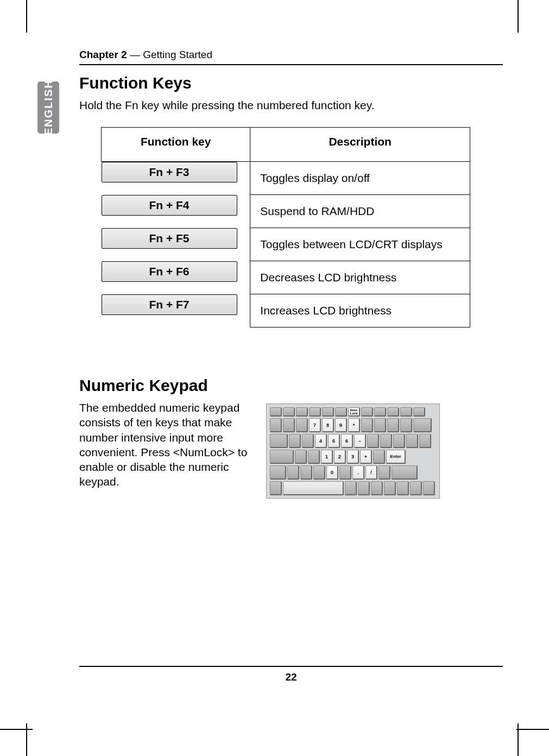 The image size is (549, 756). What do you see at coordinates (291, 438) in the screenshot?
I see `numeric-keypad-section: Numeric Keypad The embedded numeric keyp…` at bounding box center [291, 438].